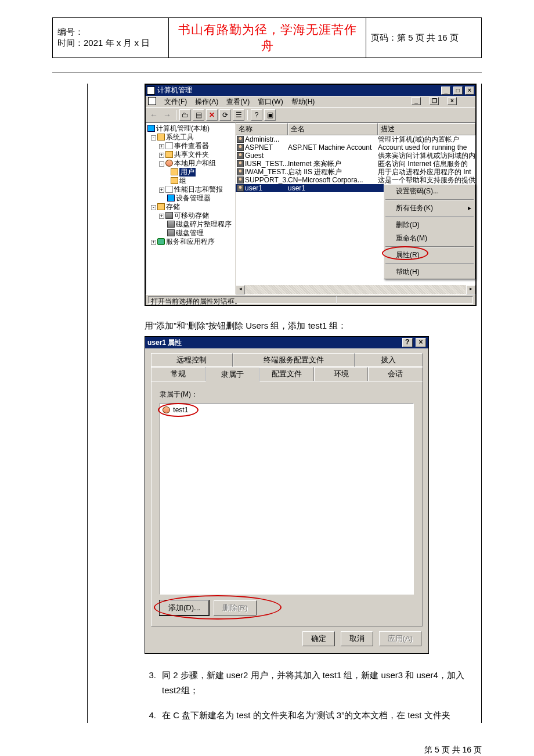 This screenshot has height=756, width=534. Describe the element at coordinates (355, 180) in the screenshot. I see `list-row: SUPPORT_3...CN=Microsoft Corpora...这是一个帮…` at that location.